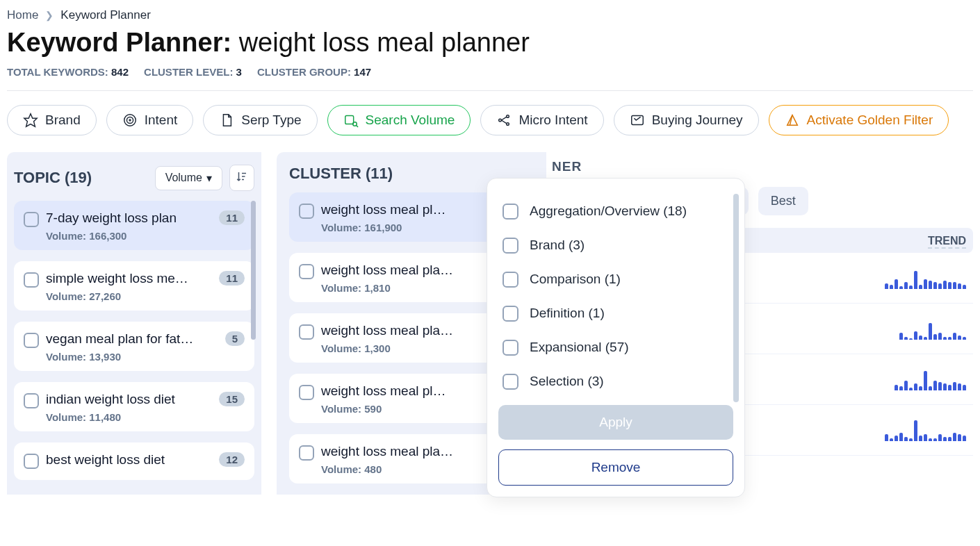 This screenshot has height=546, width=980. Describe the element at coordinates (31, 120) in the screenshot. I see `star-icon` at that location.